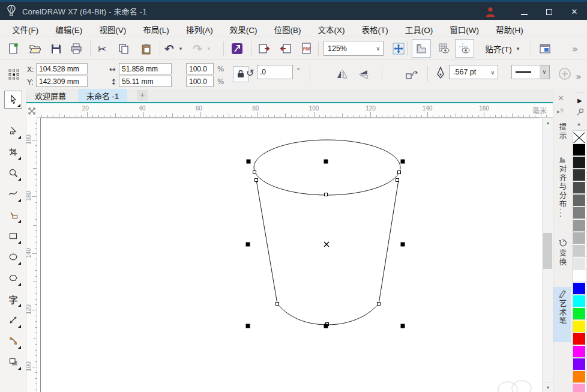 This screenshot has width=587, height=392. Describe the element at coordinates (156, 29) in the screenshot. I see `menu-layout: 布局(L)` at that location.